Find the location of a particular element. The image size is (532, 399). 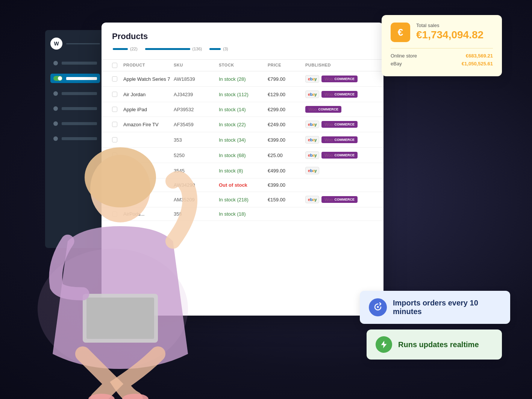

sales-breakdown: Online store €683,569.21 eBay €1,050,525… is located at coordinates (442, 57).